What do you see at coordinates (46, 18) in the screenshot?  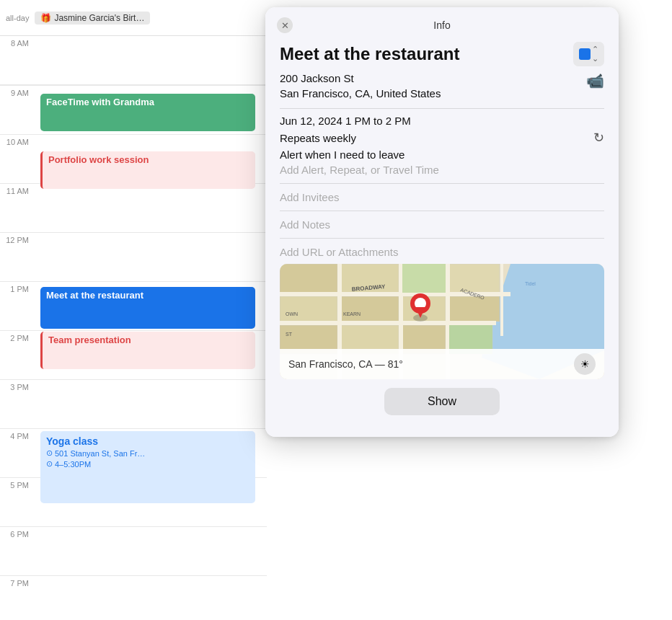 I see `birthday-icon: 🎁` at bounding box center [46, 18].